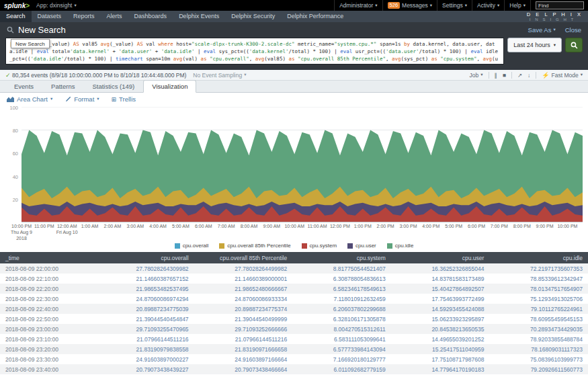 This screenshot has width=588, height=377. Describe the element at coordinates (48, 359) in the screenshot. I see `cell-time: 2018-08-09 23:30:00` at that location.